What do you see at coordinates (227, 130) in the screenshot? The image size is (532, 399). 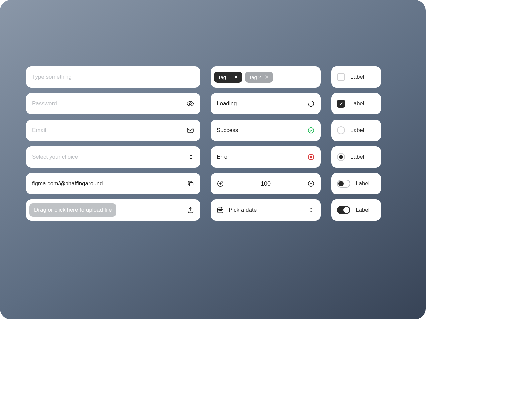 I see `success-label: Success` at bounding box center [227, 130].